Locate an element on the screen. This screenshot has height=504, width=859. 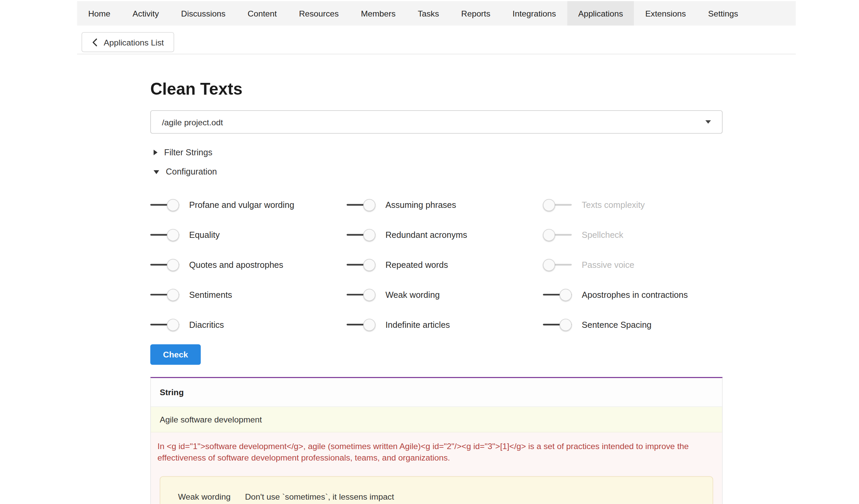
configuration-section-toggle: Configuration is located at coordinates (438, 172).